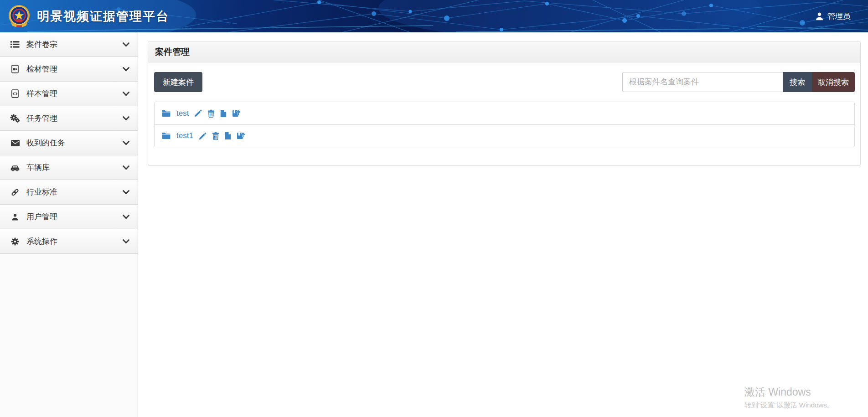 The image size is (868, 417). What do you see at coordinates (185, 136) in the screenshot?
I see `case-name-link: test1` at bounding box center [185, 136].